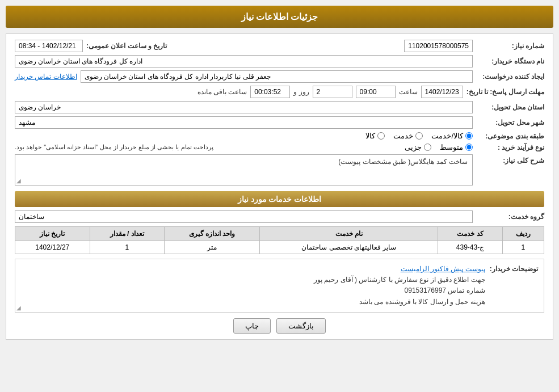 The width and height of the screenshot is (559, 392). Describe the element at coordinates (443, 269) in the screenshot. I see `notes-line1: پیوست پیش فاکتور الزامیست` at that location.